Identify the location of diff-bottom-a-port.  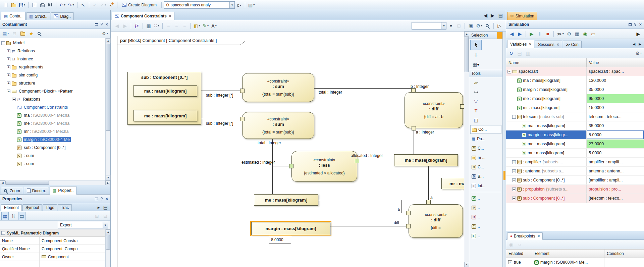
(429, 202).